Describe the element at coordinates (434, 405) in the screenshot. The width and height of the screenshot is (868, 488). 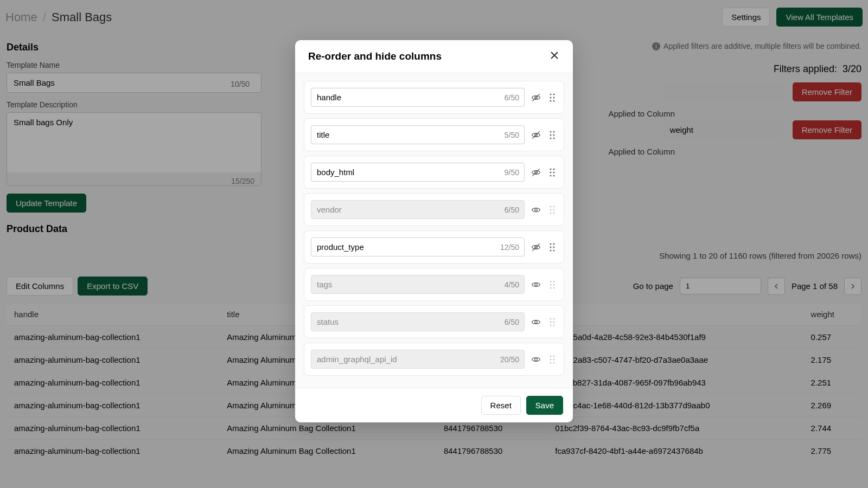
I see `modal-footer: Reset Save` at that location.